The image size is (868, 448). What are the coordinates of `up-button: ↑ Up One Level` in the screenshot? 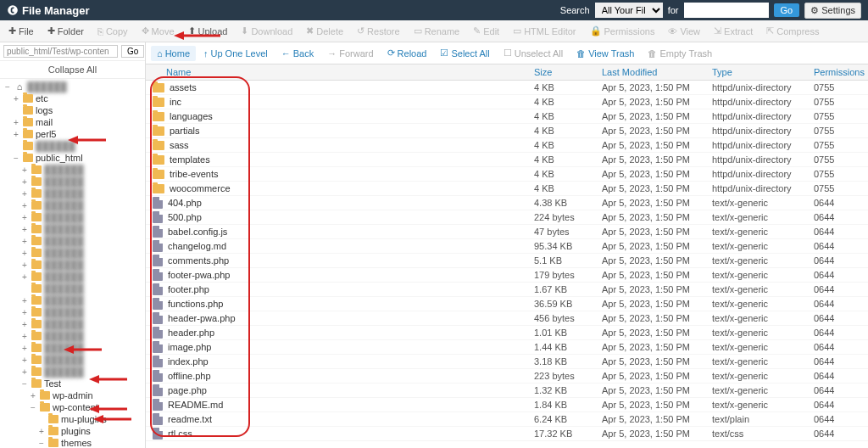 It's located at (236, 53).